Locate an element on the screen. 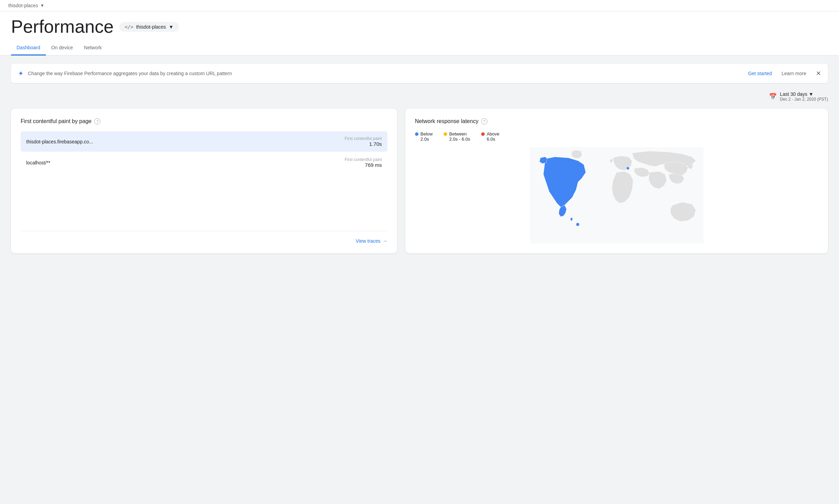  close-icon: ✕ is located at coordinates (818, 73).